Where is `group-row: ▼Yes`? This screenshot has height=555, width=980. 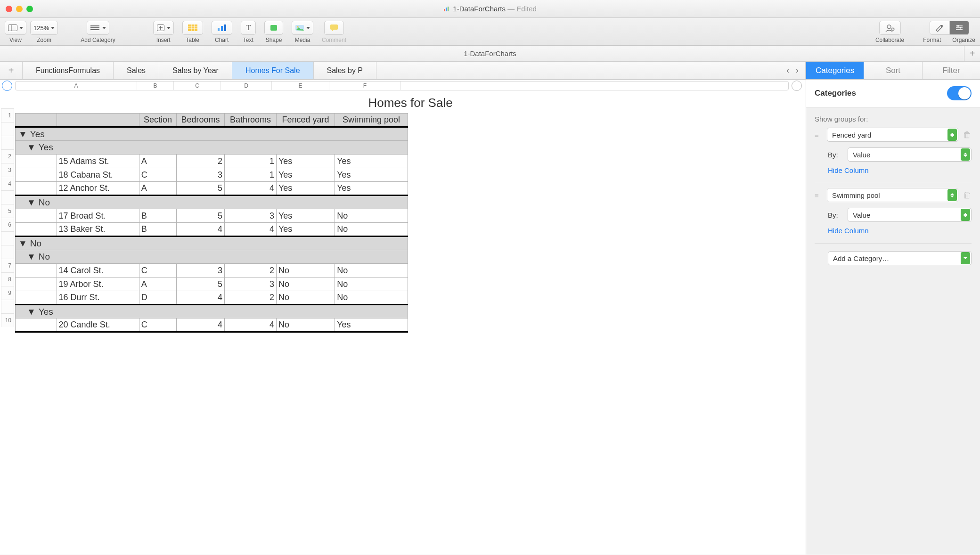 group-row: ▼Yes is located at coordinates (212, 312).